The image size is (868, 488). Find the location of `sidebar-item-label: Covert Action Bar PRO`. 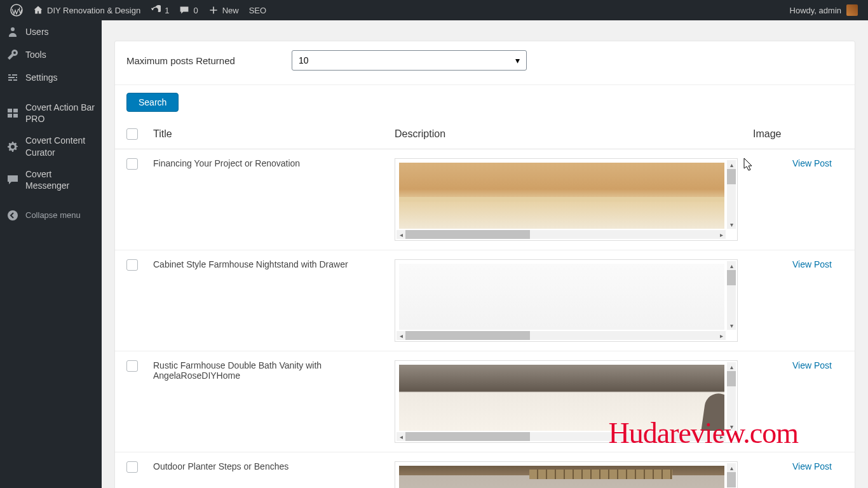

sidebar-item-label: Covert Action Bar PRO is located at coordinates (60, 113).